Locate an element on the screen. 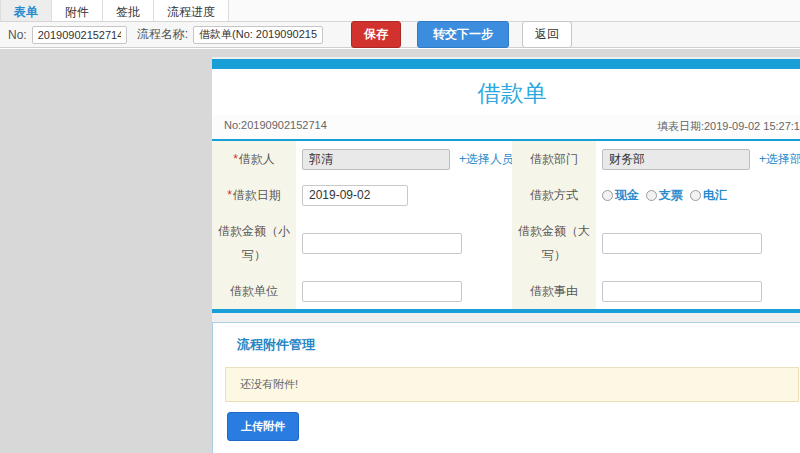 The height and width of the screenshot is (453, 800). borrower-field-cell: +选择人员 is located at coordinates (404, 159).